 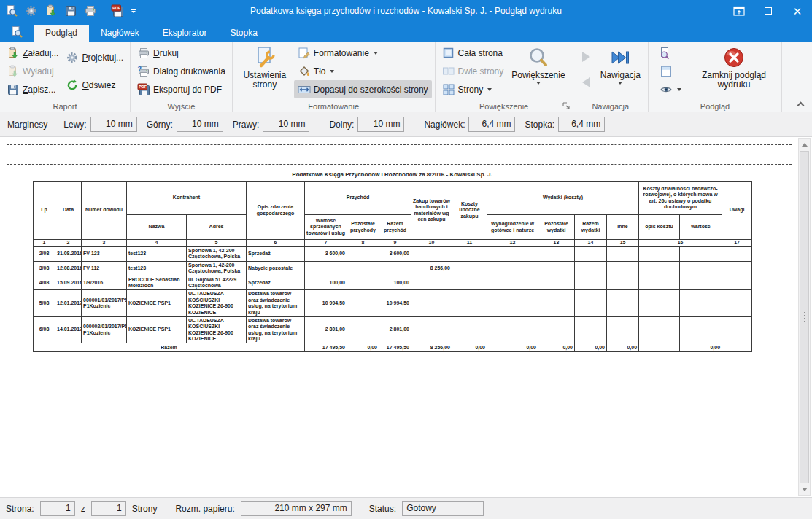 I want to click on close-preview-label: Zamknij podgląd wydruku, so click(x=734, y=80).